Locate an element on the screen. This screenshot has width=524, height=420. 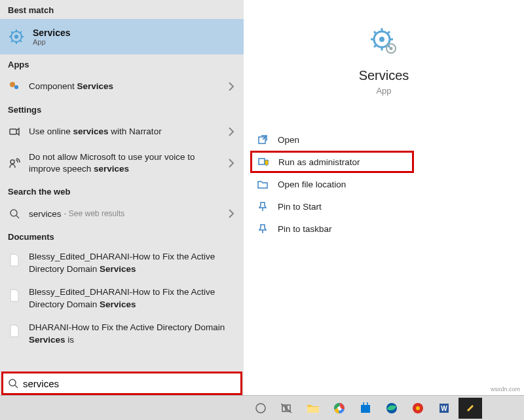
setting-speech-services: Do not allow Microsoft to use your voice… is located at coordinates (122, 163).